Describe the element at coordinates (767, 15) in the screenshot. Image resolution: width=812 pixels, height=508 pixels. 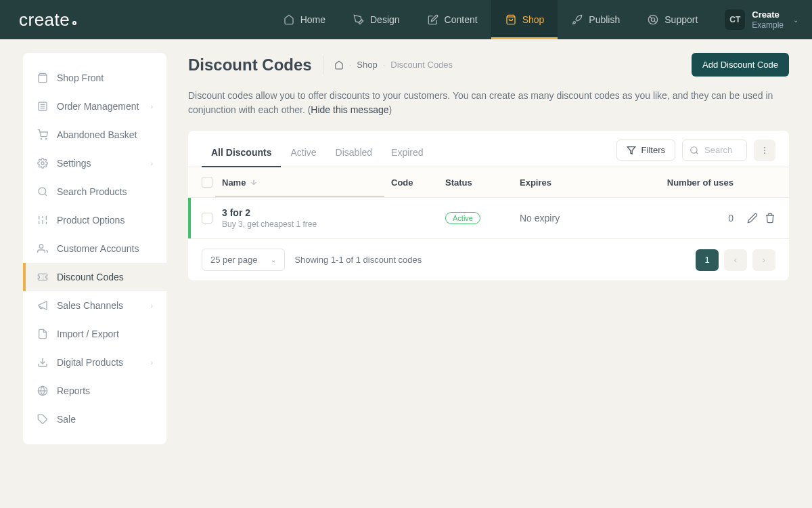
I see `user-name: Create` at that location.